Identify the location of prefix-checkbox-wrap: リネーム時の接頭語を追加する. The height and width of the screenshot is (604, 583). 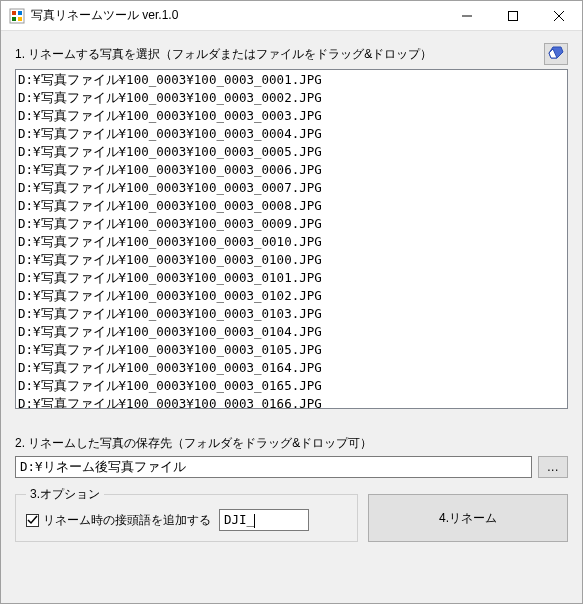
(118, 520).